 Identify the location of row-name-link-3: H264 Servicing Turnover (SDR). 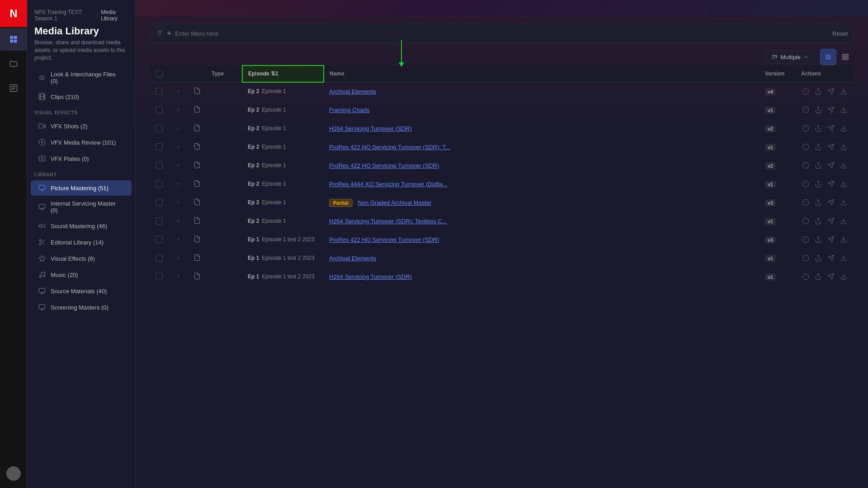
(371, 128).